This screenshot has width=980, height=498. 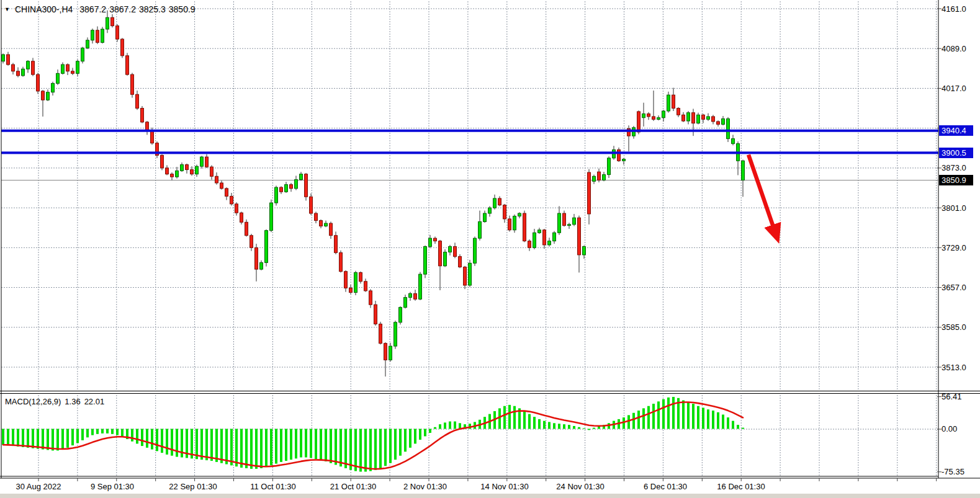 I want to click on window-bottom-edge, so click(x=490, y=496).